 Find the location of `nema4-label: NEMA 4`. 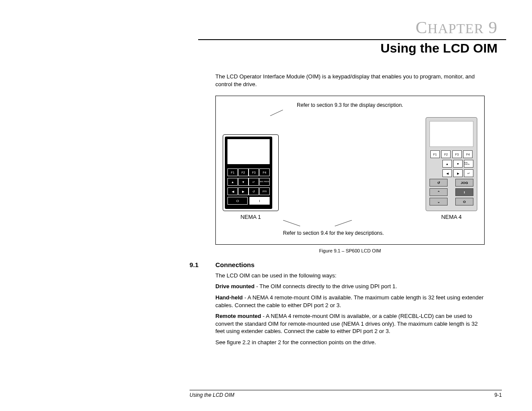

nema4-label: NEMA 4 is located at coordinates (451, 217).